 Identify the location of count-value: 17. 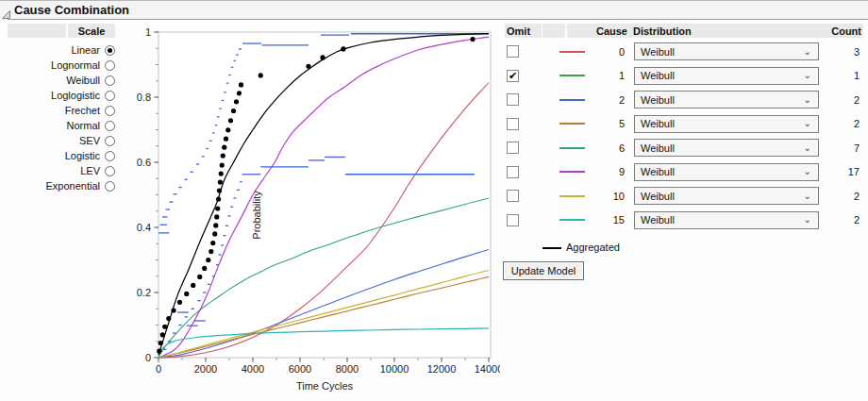
(841, 172).